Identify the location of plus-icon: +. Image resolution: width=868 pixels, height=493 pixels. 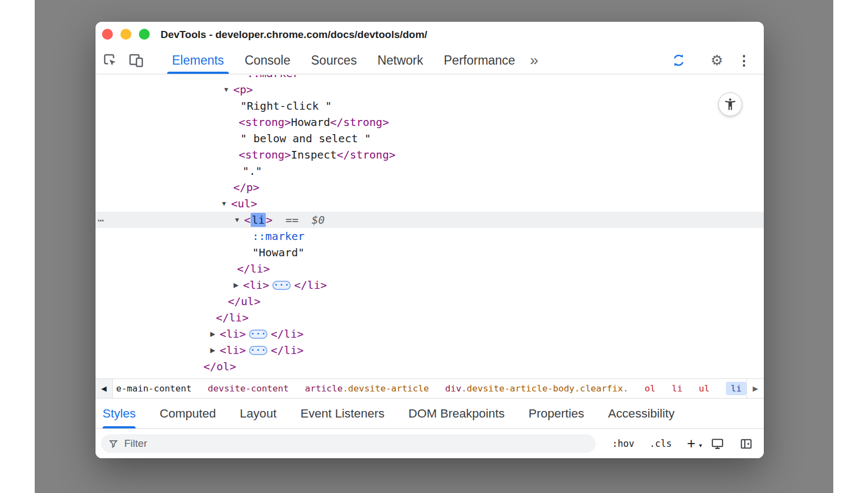
(691, 444).